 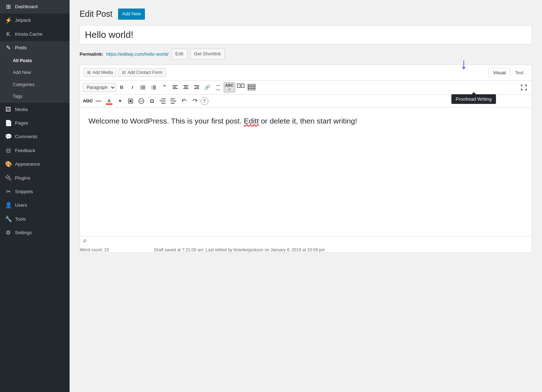 I want to click on sidebar-label-appearance: Appearance, so click(x=27, y=164).